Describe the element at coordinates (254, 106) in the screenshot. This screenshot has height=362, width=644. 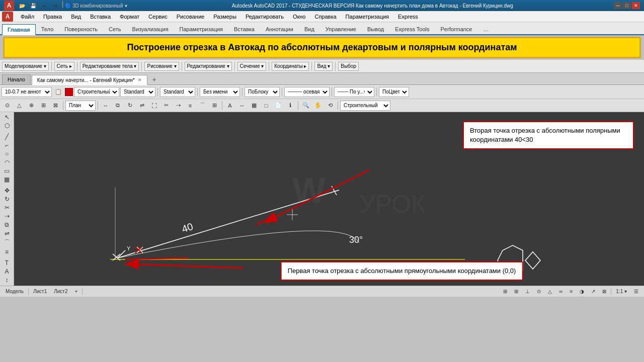
I see `hatch-icon: ▦` at that location.